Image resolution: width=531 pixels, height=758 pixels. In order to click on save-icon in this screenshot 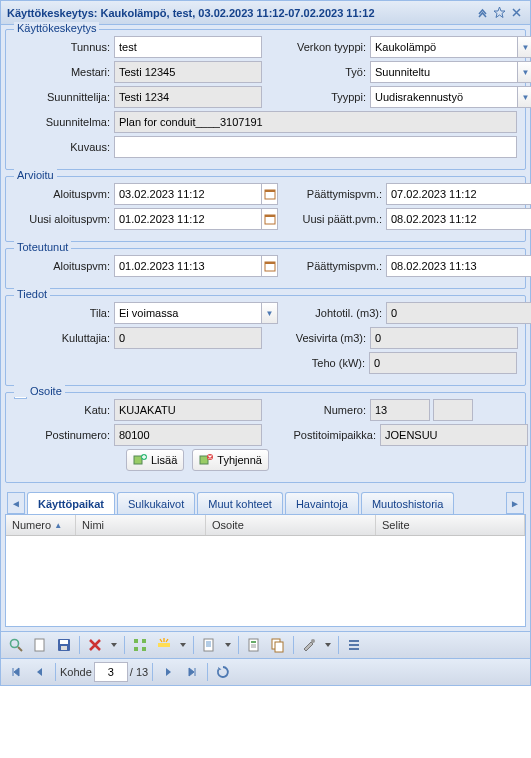, I will do `click(64, 645)`.